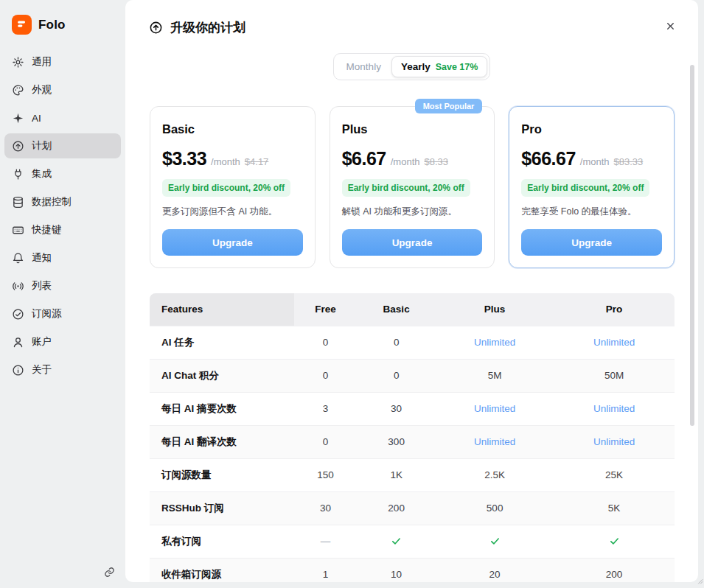  Describe the element at coordinates (233, 212) in the screenshot. I see `plan-description: 更多订阅源但不含 AI 功能。` at that location.